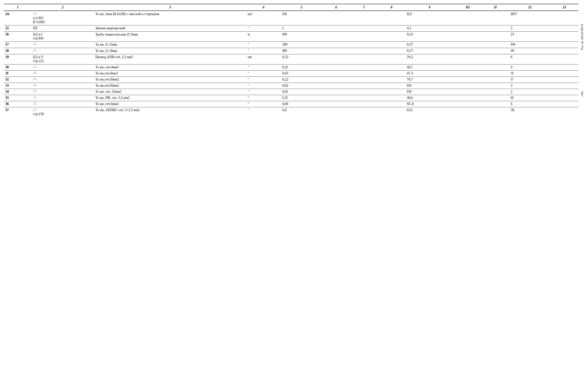  I want to click on cell-10-2: То же, сеч. 25мм2, so click(170, 92).